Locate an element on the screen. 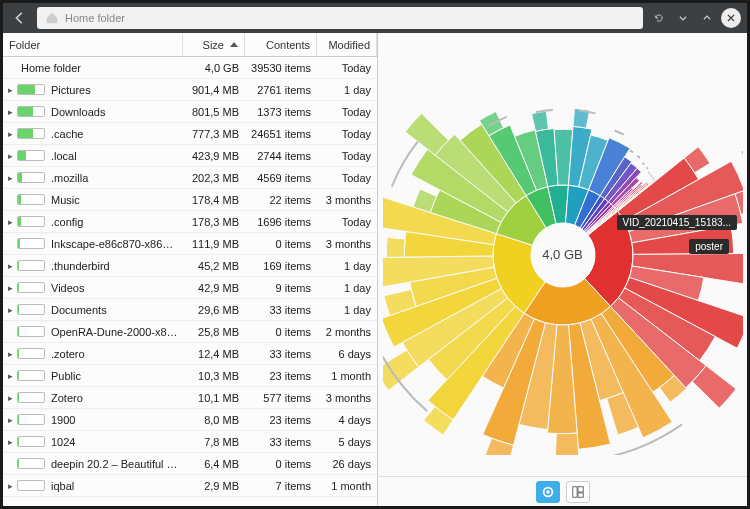  table-row: Music178,4 MB22 items3 months is located at coordinates (190, 200).